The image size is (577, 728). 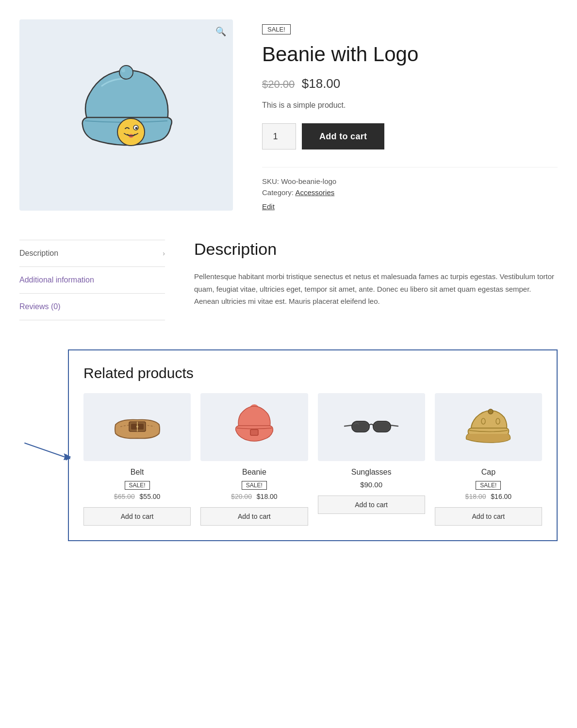 I want to click on cap-image, so click(x=488, y=427).